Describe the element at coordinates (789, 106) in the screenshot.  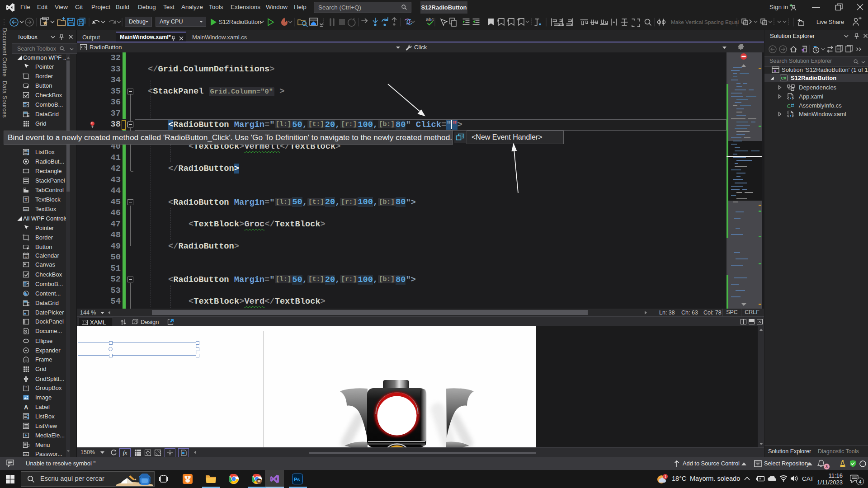
I see `svg-text: C` at that location.